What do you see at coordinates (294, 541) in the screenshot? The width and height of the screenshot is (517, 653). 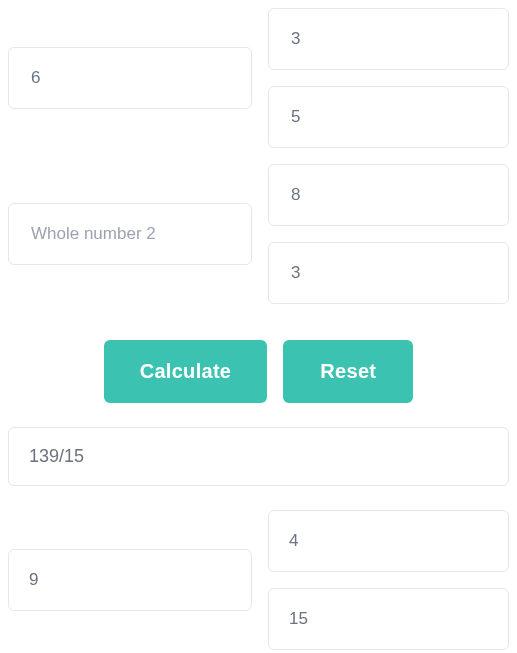 I see `result-numerator-value: 4` at bounding box center [294, 541].